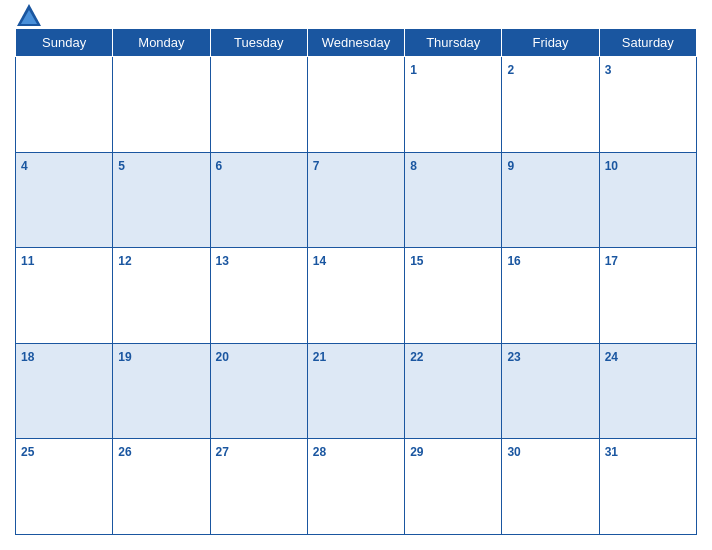 This screenshot has height=550, width=712. Describe the element at coordinates (608, 70) in the screenshot. I see `day-number: 3` at that location.